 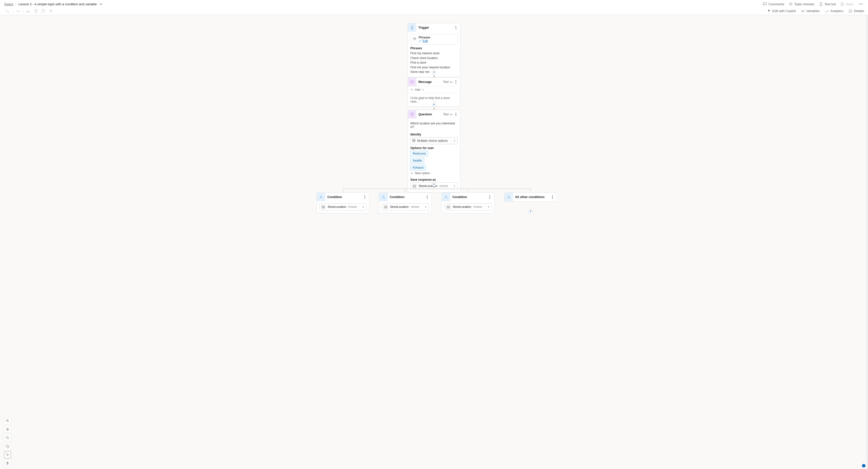 What do you see at coordinates (434, 109) in the screenshot?
I see `arrow-icon` at bounding box center [434, 109].